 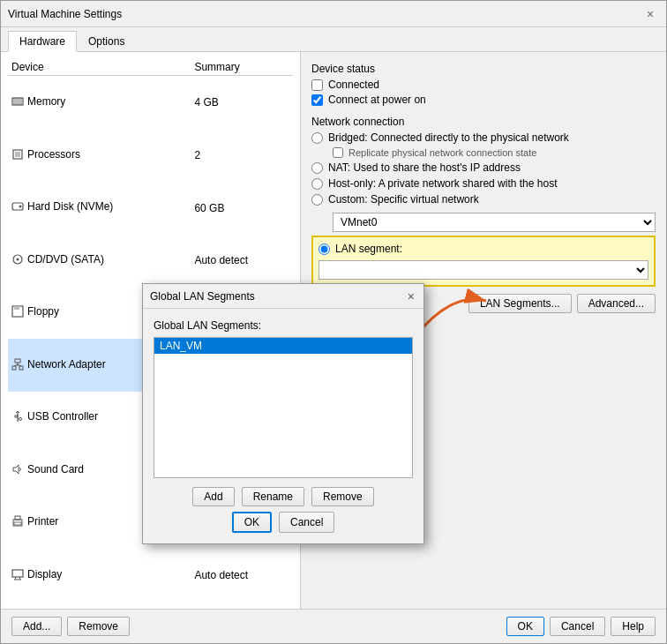 What do you see at coordinates (203, 296) in the screenshot?
I see `dialog-title: Global LAN Segments` at bounding box center [203, 296].